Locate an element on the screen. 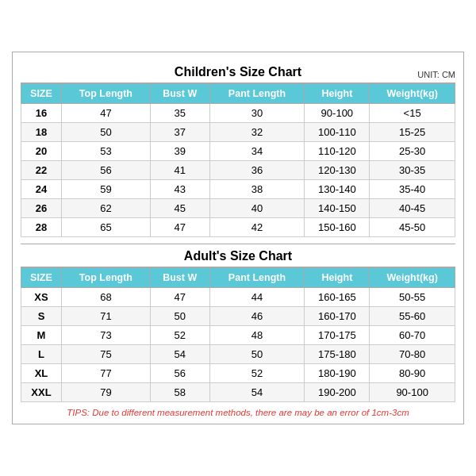 This screenshot has height=476, width=476. adult-col-top-length: Top Length is located at coordinates (106, 278).